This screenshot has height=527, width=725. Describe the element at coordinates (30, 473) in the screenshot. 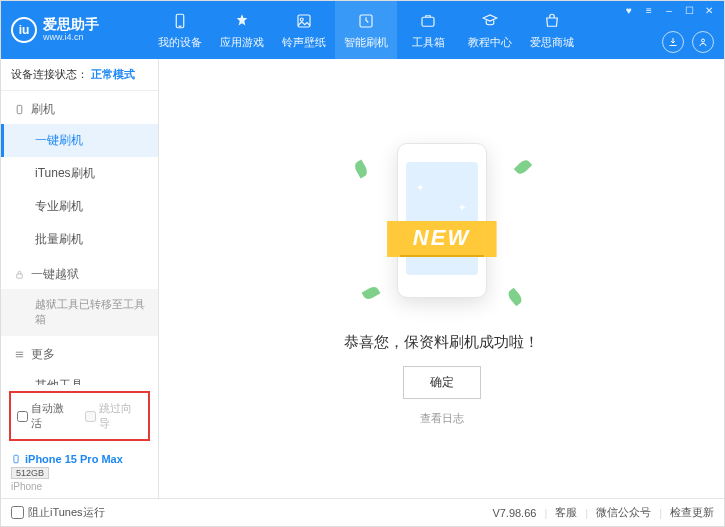

I see `device-storage-badge: 512GB` at that location.